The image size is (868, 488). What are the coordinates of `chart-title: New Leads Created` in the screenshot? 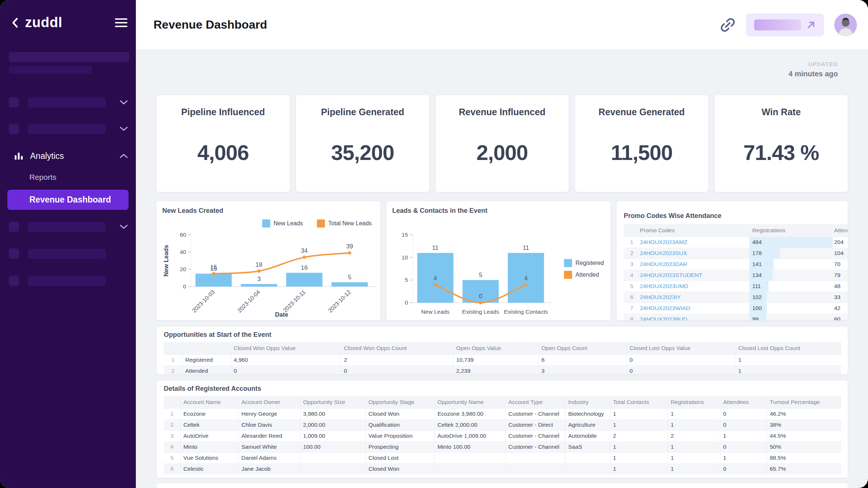 It's located at (268, 208).